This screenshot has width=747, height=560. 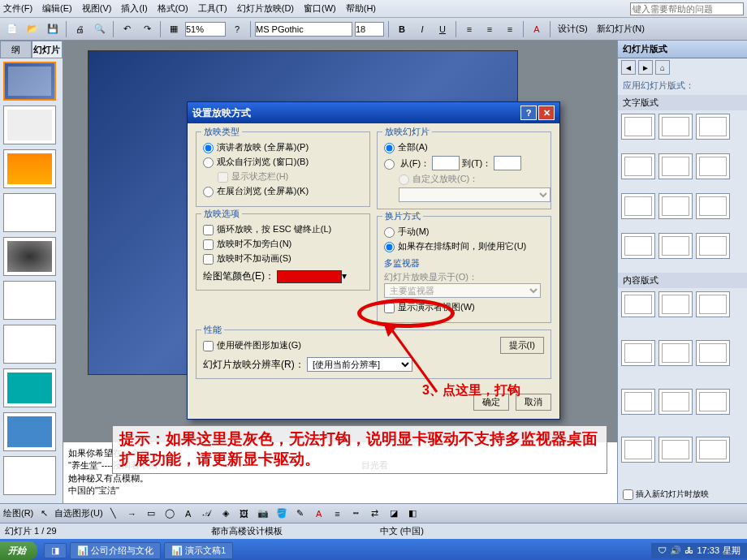 What do you see at coordinates (132, 514) in the screenshot?
I see `arrow-icon: →` at bounding box center [132, 514].